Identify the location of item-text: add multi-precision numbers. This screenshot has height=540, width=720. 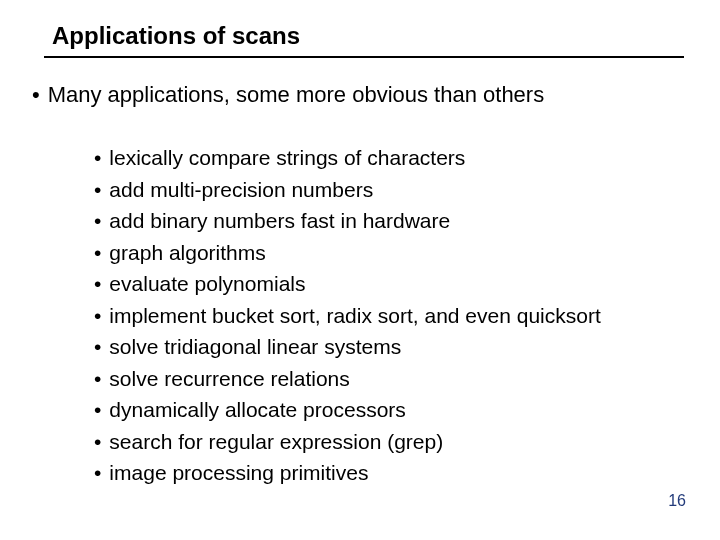
(241, 190).